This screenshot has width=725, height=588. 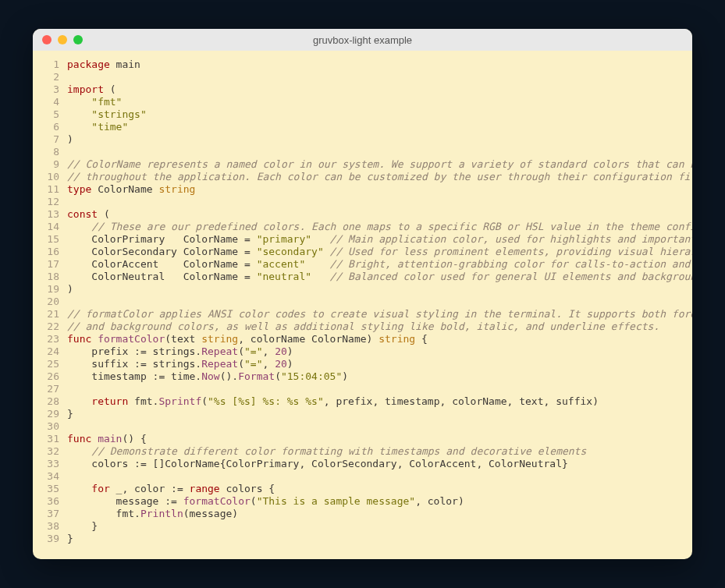 What do you see at coordinates (379, 402) in the screenshot?
I see `code-line: return fmt.Sprintf("%s [%s] %s: %s %s", …` at bounding box center [379, 402].